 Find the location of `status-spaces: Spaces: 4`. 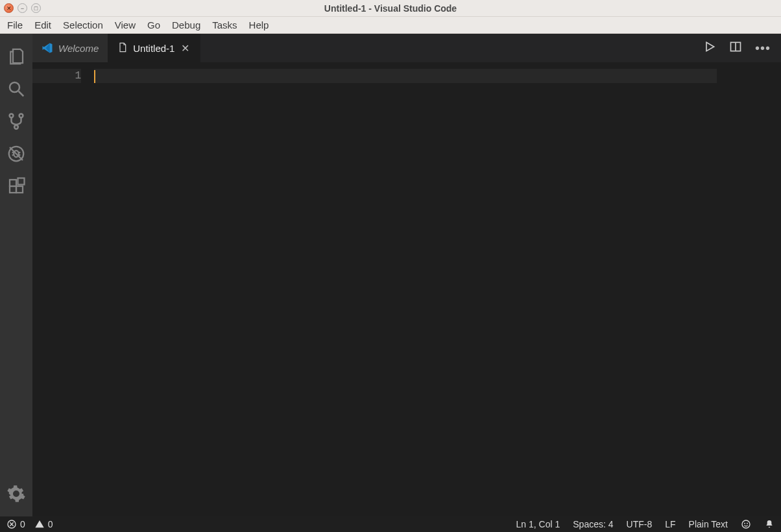

status-spaces: Spaces: 4 is located at coordinates (593, 524).